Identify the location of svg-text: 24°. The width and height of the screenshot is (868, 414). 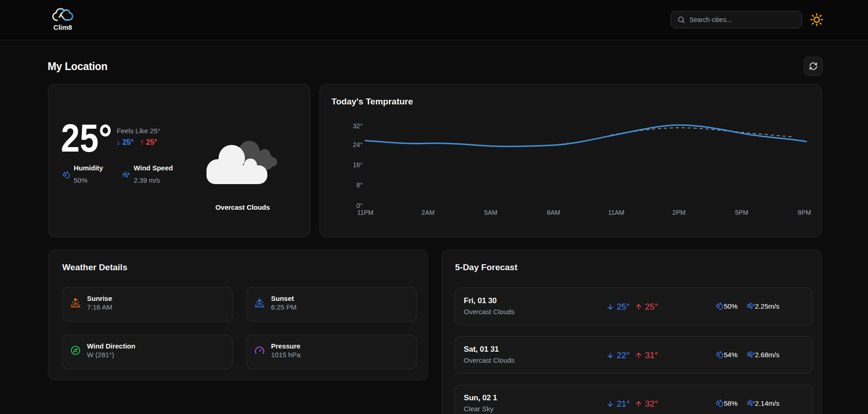
(358, 145).